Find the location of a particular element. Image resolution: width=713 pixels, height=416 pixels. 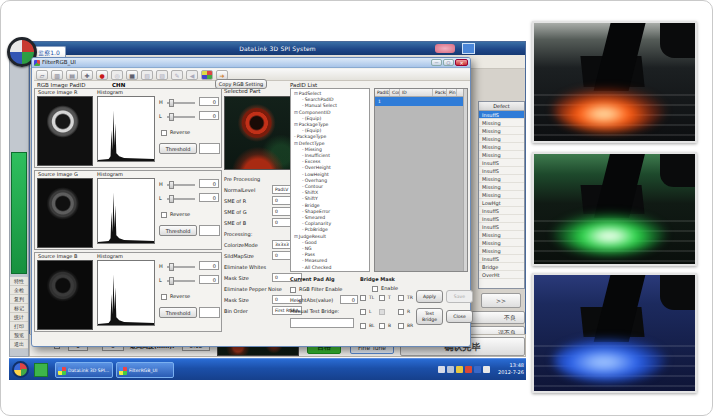

defect-row: OverHt is located at coordinates (502, 275).